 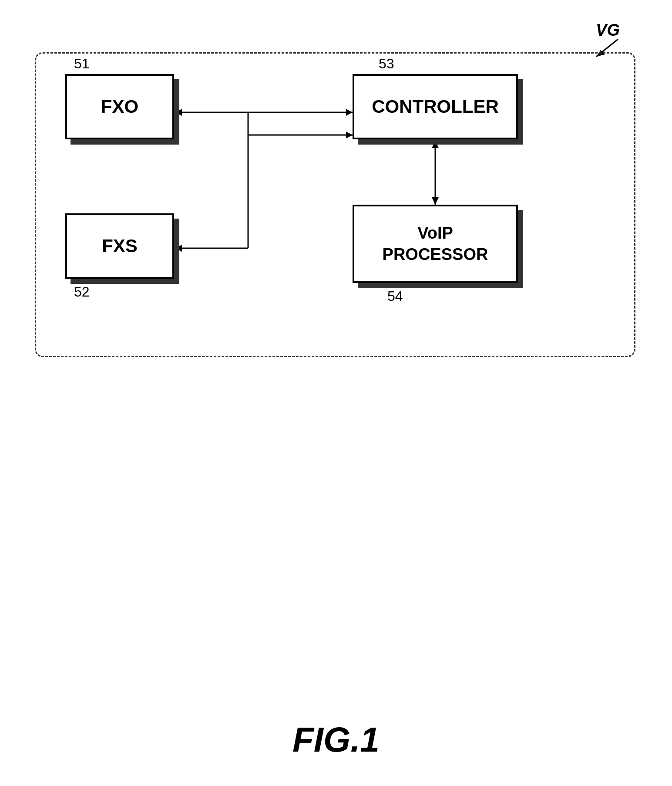 What do you see at coordinates (120, 246) in the screenshot?
I see `fxs-wrapper: FXS 52` at bounding box center [120, 246].